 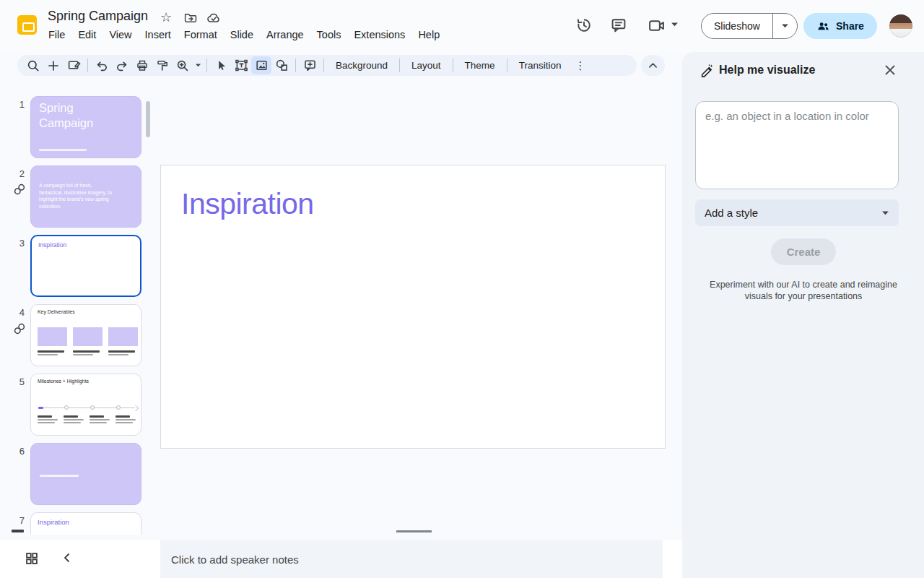 I want to click on collapse-filmstrip-icon, so click(x=67, y=558).